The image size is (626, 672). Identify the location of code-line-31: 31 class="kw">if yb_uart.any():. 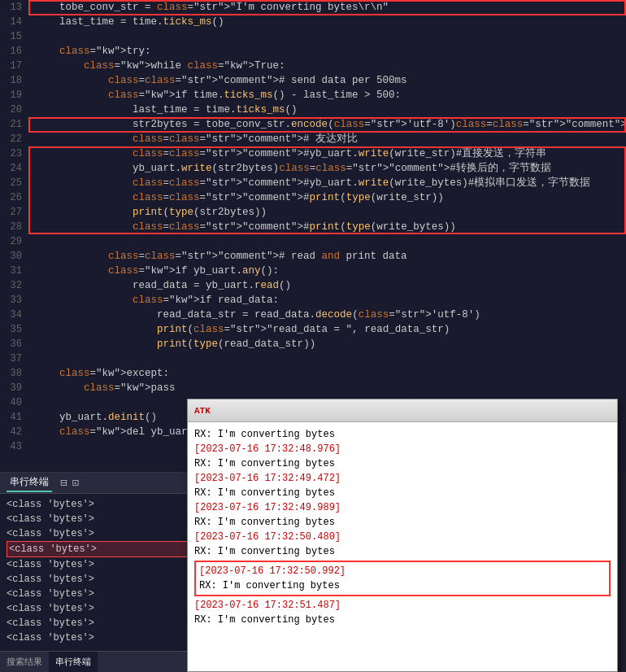
(313, 271).